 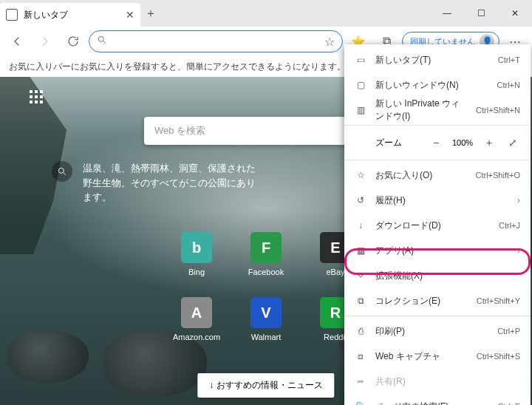 What do you see at coordinates (421, 302) in the screenshot?
I see `menu-item-label: コレクション(E)` at bounding box center [421, 302].